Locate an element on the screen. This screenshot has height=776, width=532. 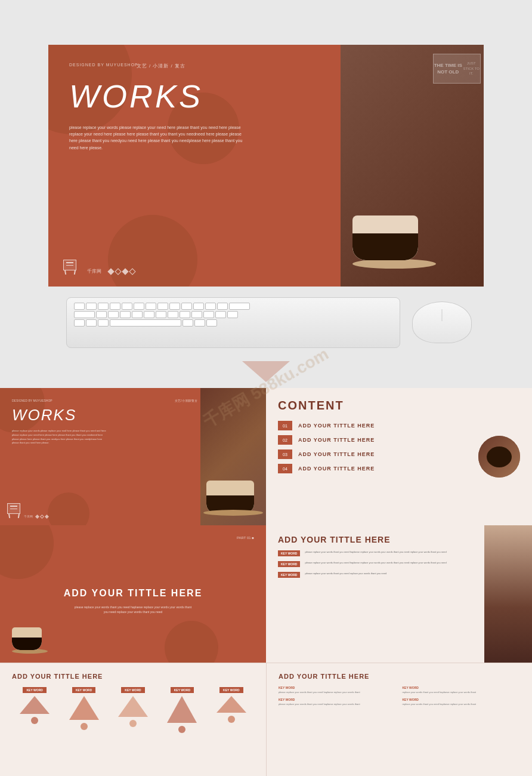
thumbnail-4: ADD YOUR TITTLE HERE KEY WORD please rep… is located at coordinates (399, 594).